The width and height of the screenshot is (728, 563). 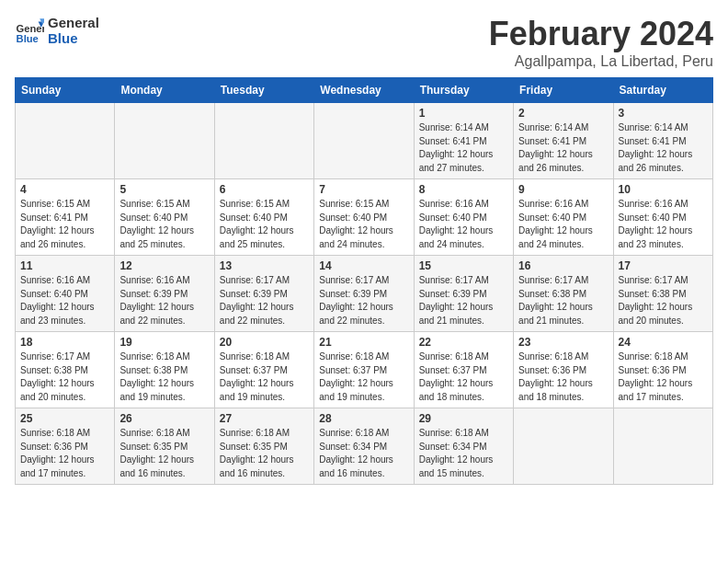 What do you see at coordinates (463, 90) in the screenshot?
I see `day-header-thursday: Thursday` at bounding box center [463, 90].